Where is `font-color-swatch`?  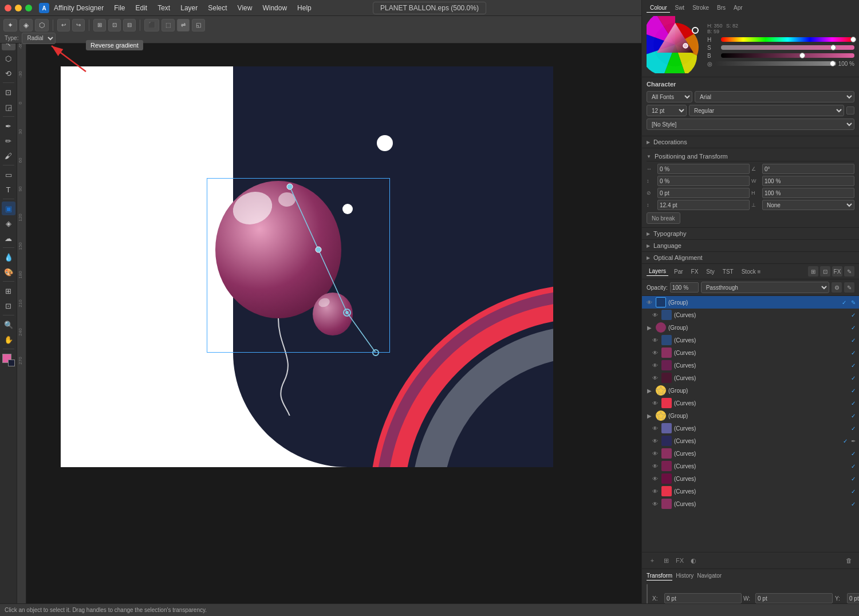 font-color-swatch is located at coordinates (850, 110).